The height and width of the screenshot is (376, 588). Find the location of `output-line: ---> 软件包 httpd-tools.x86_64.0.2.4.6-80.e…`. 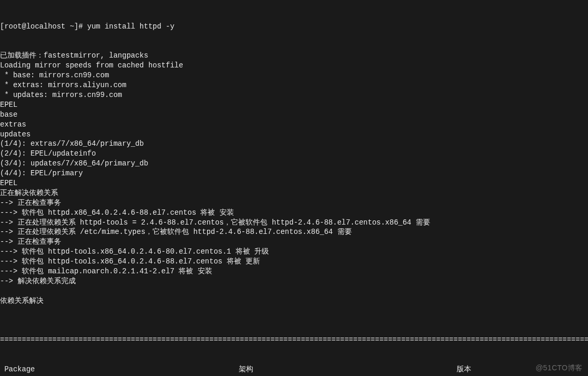

output-line: ---> 软件包 httpd-tools.x86_64.0.2.4.6-80.e… is located at coordinates (294, 252).